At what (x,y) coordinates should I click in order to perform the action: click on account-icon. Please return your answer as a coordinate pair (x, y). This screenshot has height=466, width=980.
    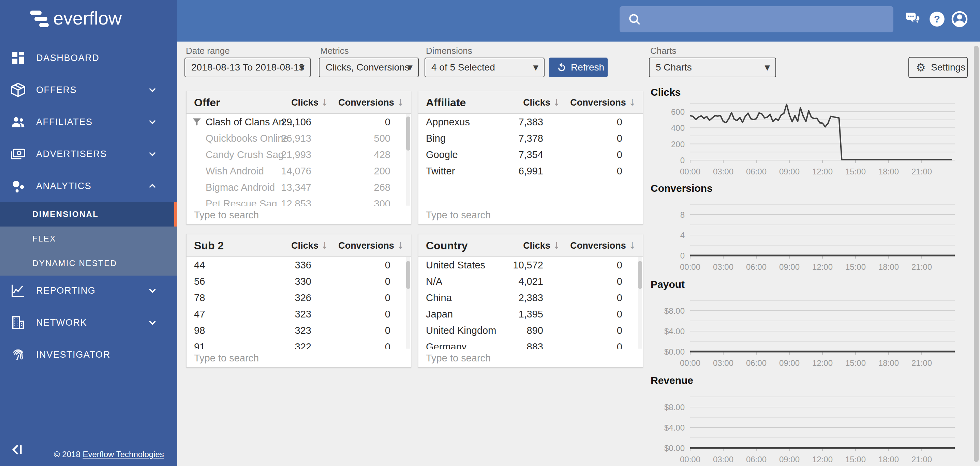
    Looking at the image, I should click on (959, 19).